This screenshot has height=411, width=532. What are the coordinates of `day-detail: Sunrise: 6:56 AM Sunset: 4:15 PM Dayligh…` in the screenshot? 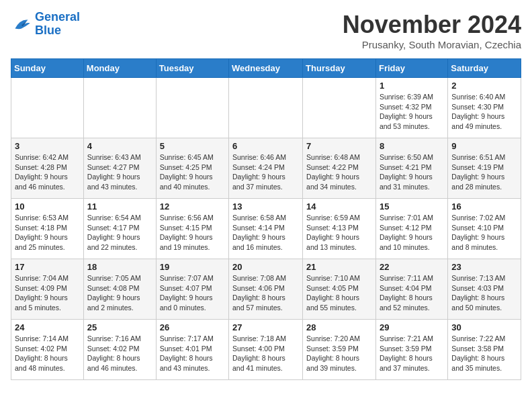 It's located at (192, 232).